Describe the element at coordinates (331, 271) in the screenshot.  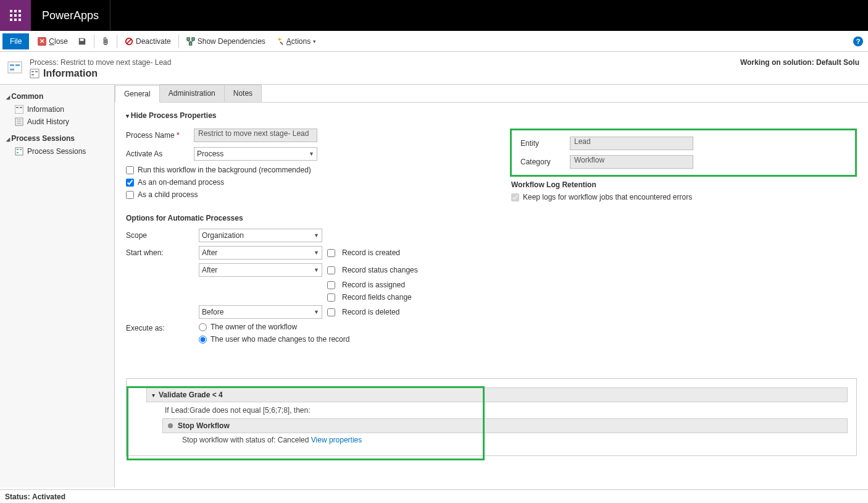
I see `record-status-checkbox` at that location.